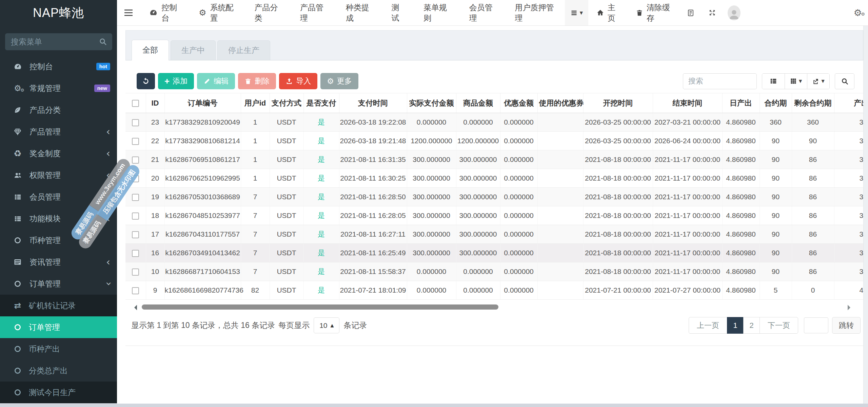  Describe the element at coordinates (155, 103) in the screenshot. I see `column-header: ID` at that location.